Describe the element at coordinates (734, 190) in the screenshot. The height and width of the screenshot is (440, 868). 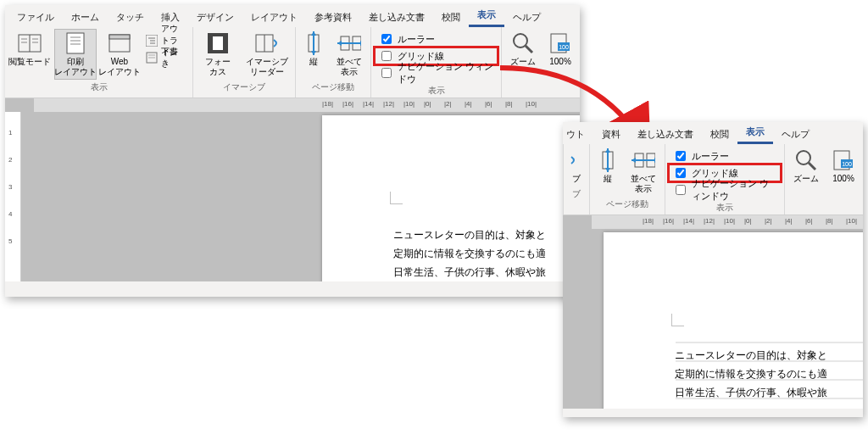
I see `nav-label-2: ナビゲーション ウィンドウ` at that location.